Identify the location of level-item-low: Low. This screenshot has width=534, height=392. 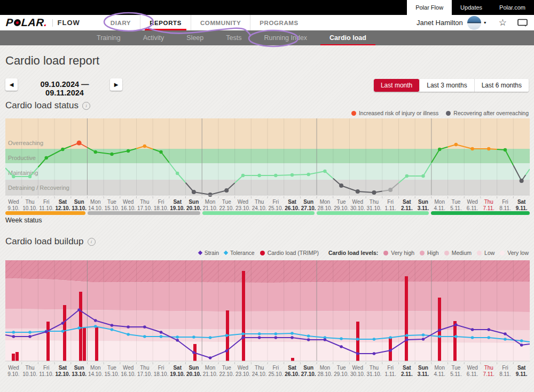
(486, 253).